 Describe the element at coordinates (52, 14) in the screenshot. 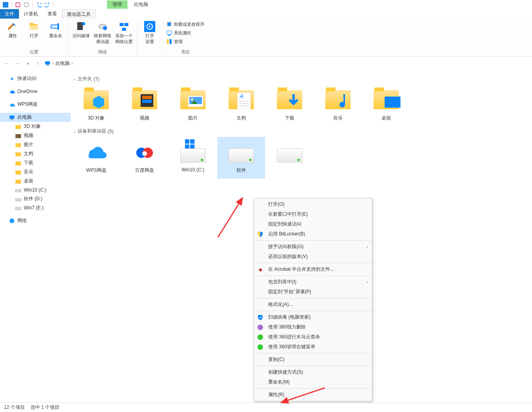

I see `tab-view: 查看` at that location.